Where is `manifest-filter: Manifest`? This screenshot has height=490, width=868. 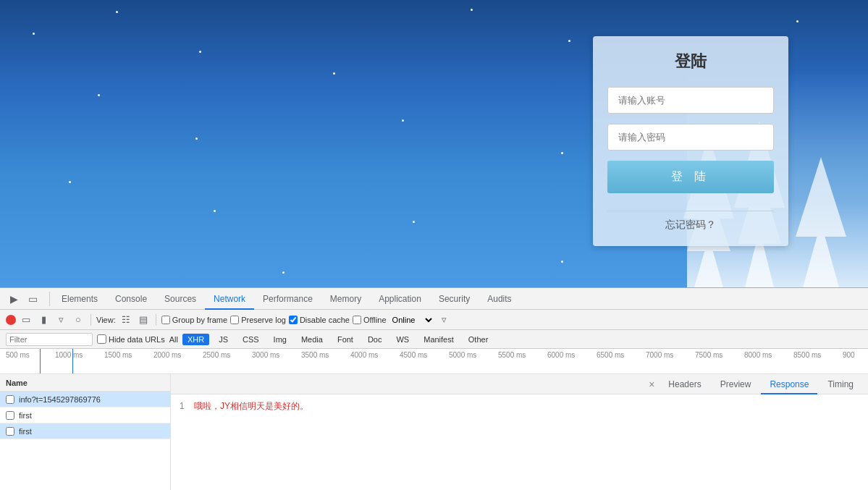
manifest-filter: Manifest is located at coordinates (439, 339).